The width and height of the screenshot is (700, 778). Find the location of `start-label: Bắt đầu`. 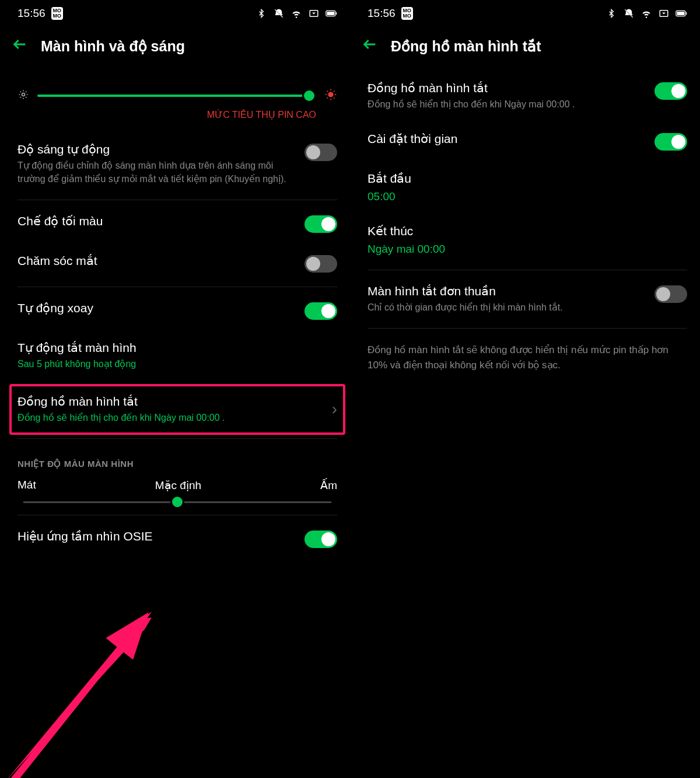

start-label: Bắt đầu is located at coordinates (390, 179).